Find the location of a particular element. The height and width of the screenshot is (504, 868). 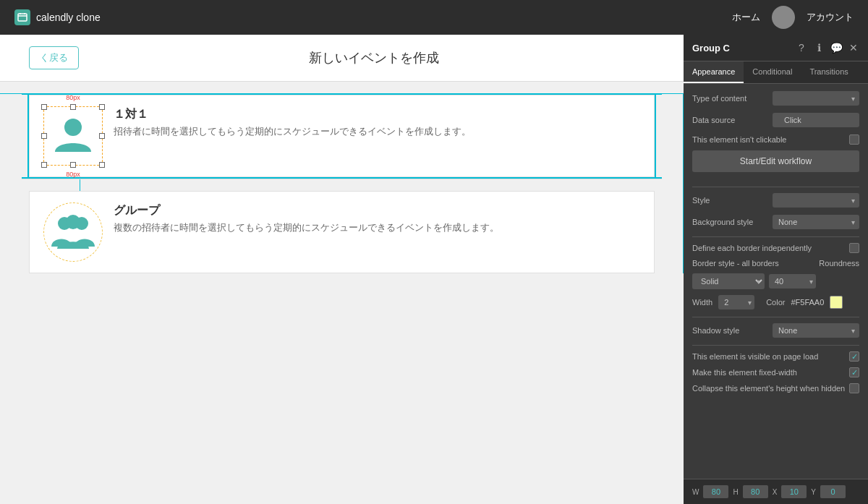

tab-conditional: Conditional is located at coordinates (773, 72).